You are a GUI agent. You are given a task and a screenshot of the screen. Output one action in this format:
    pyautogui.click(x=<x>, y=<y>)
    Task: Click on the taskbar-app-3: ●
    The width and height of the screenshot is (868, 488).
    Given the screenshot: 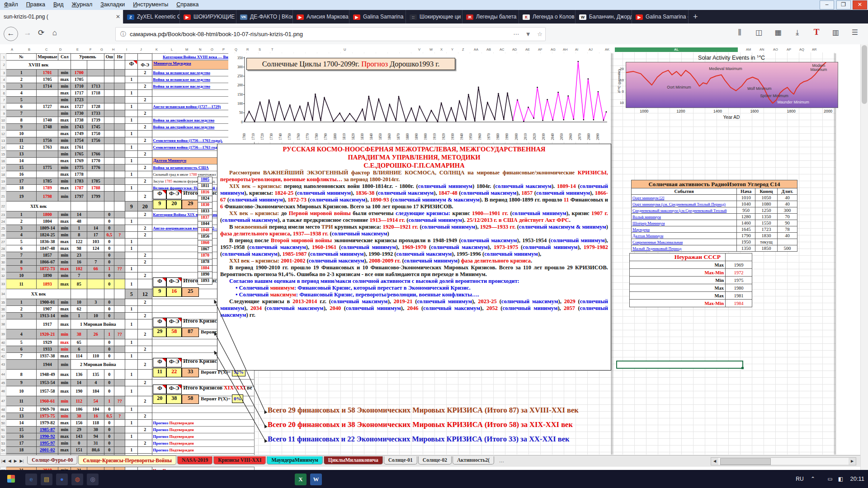 What is the action you would take?
    pyautogui.click(x=62, y=479)
    